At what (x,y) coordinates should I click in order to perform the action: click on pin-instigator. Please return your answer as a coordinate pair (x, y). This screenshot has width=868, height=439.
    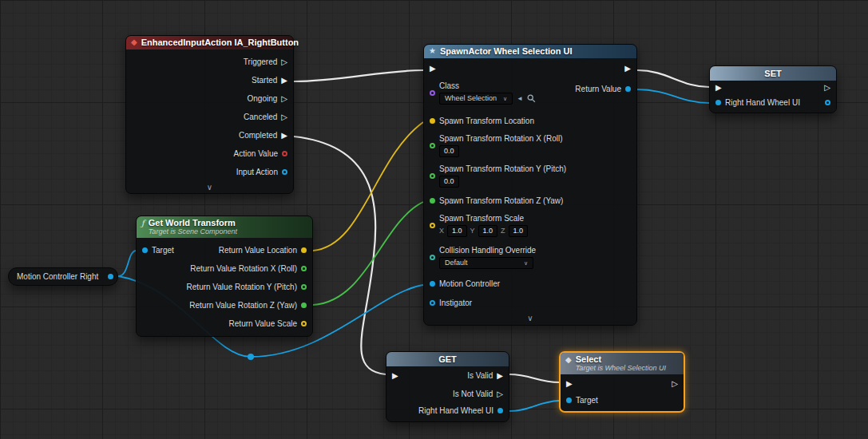
    Looking at the image, I should click on (433, 303).